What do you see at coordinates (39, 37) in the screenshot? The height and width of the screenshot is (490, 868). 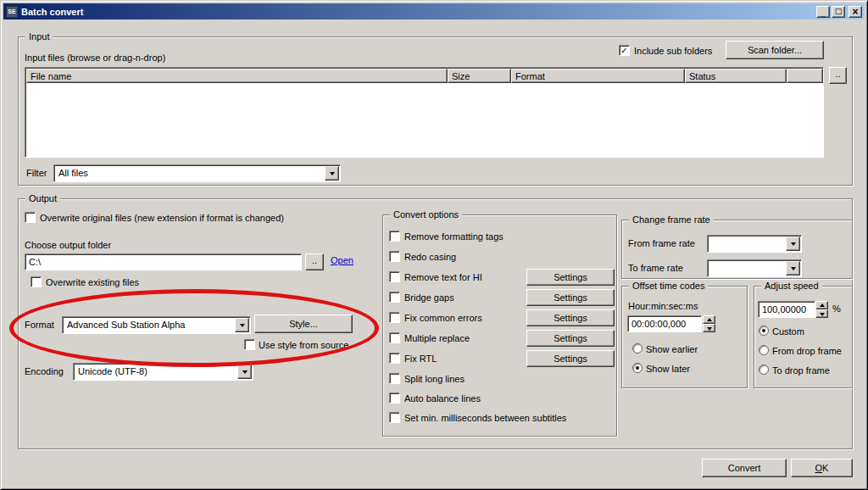 I see `input-group-title: Input` at bounding box center [39, 37].